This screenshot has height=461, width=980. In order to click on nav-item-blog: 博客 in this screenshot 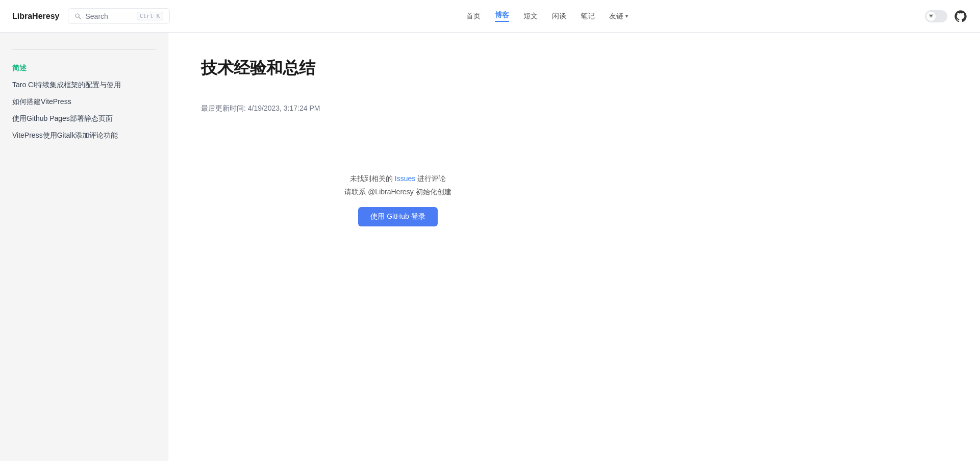, I will do `click(502, 16)`.